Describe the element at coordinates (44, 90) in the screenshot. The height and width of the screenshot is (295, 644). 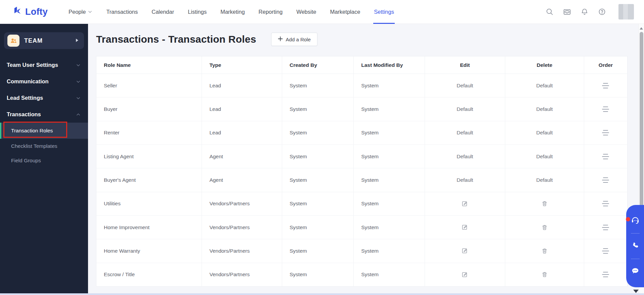
I see `sidebar-sections: Team User SettingsCommunicationLead Sett…` at that location.